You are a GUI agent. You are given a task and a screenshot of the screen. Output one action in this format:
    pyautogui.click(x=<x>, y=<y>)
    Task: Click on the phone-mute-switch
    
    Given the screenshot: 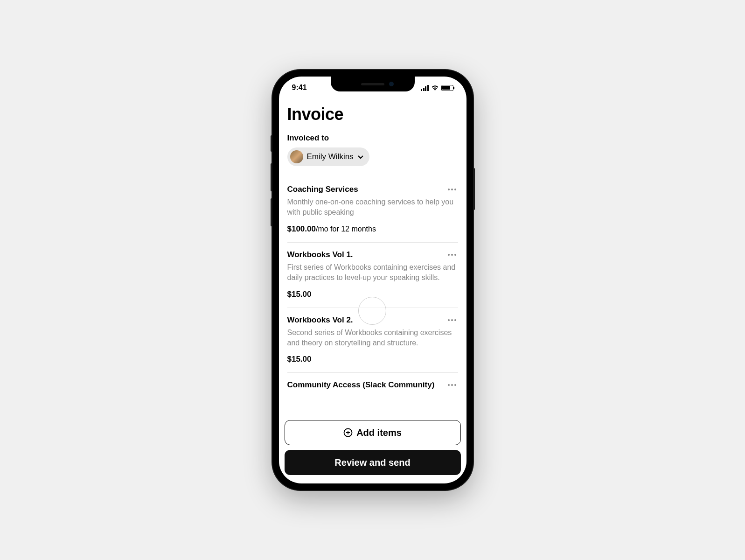 What is the action you would take?
    pyautogui.click(x=272, y=144)
    